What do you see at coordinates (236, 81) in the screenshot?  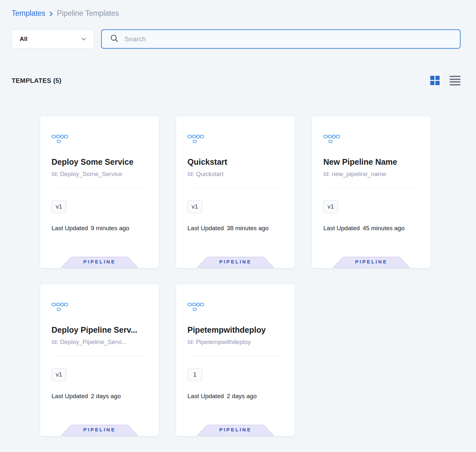 I see `section-header: TEMPLATES (5)` at bounding box center [236, 81].